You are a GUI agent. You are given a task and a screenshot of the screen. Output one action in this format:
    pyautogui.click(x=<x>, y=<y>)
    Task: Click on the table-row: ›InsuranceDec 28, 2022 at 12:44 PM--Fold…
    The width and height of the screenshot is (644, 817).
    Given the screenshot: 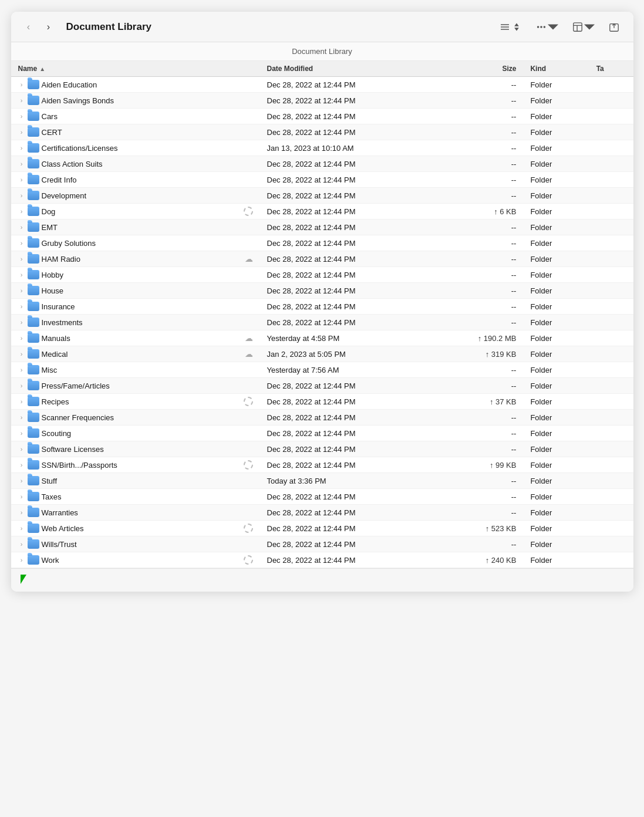 What is the action you would take?
    pyautogui.click(x=322, y=306)
    